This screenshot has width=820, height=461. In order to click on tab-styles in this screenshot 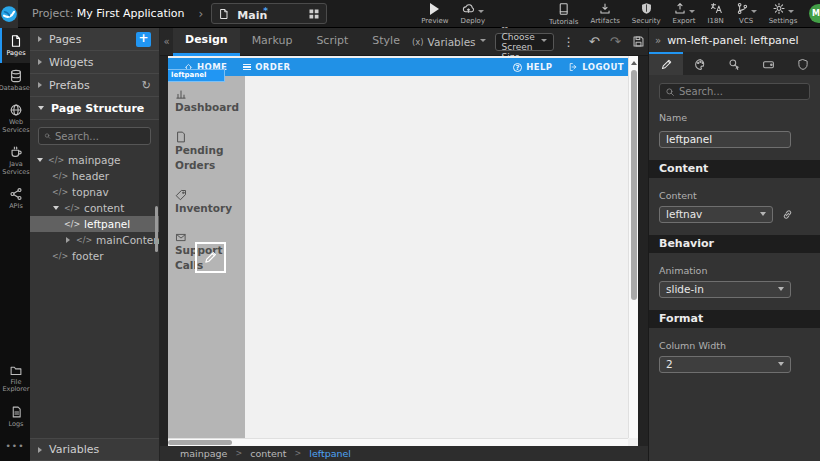, I will do `click(700, 64)`.